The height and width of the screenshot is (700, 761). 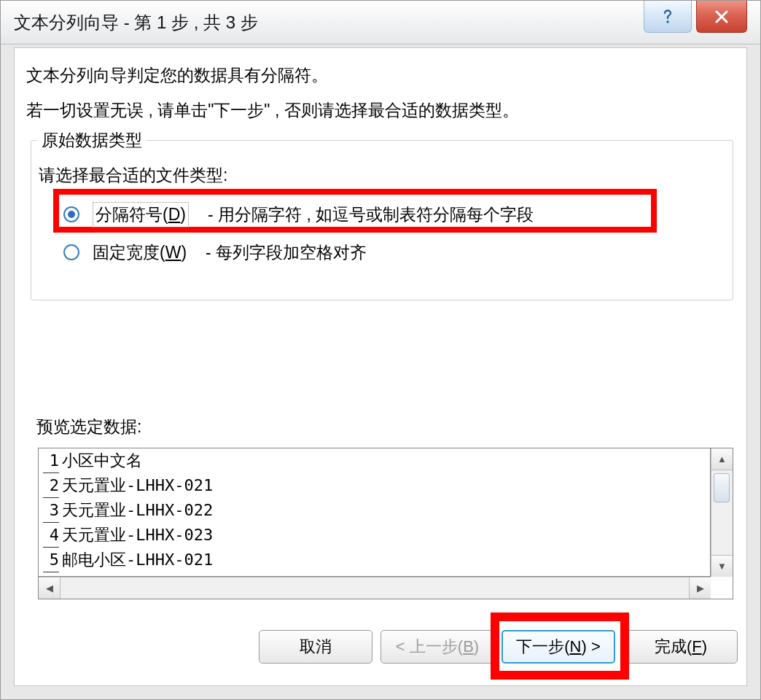 I want to click on finish-button: 完成(F), so click(x=681, y=647).